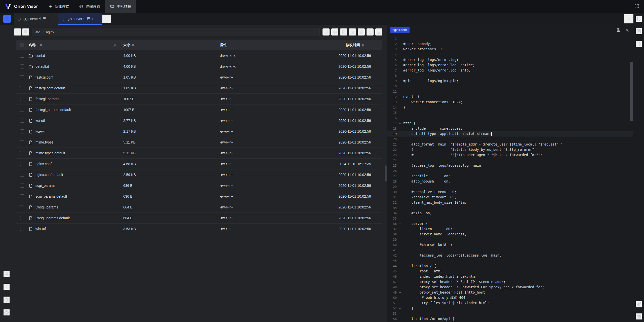  I want to click on file-row: koi-win2.17 KB-rw-r--r--2020-11-01 10:02…, so click(199, 131).